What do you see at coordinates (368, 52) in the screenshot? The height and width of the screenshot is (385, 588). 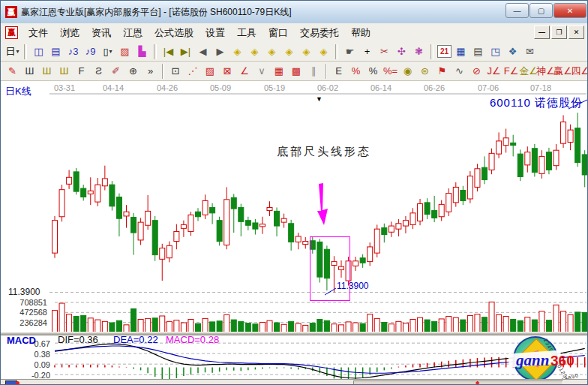 I see `crosshair-tool-icon: +` at bounding box center [368, 52].